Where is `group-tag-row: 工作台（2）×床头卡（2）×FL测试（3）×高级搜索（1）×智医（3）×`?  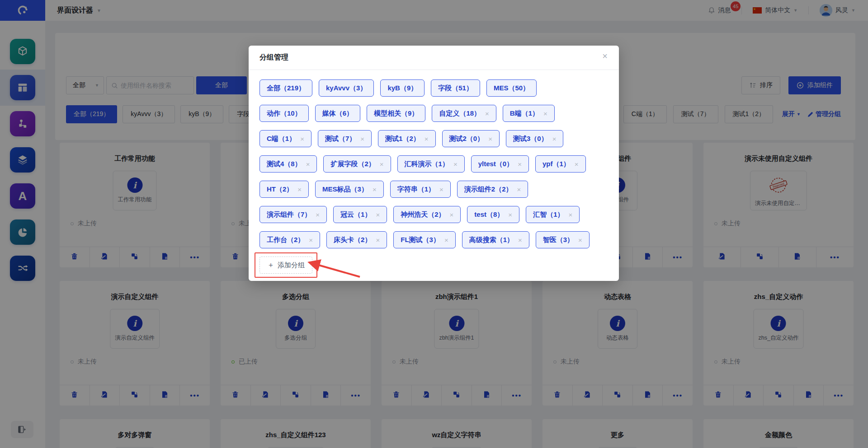
group-tag-row: 工作台（2）×床头卡（2）×FL测试（3）×高级搜索（1）×智医（3）× is located at coordinates (434, 240).